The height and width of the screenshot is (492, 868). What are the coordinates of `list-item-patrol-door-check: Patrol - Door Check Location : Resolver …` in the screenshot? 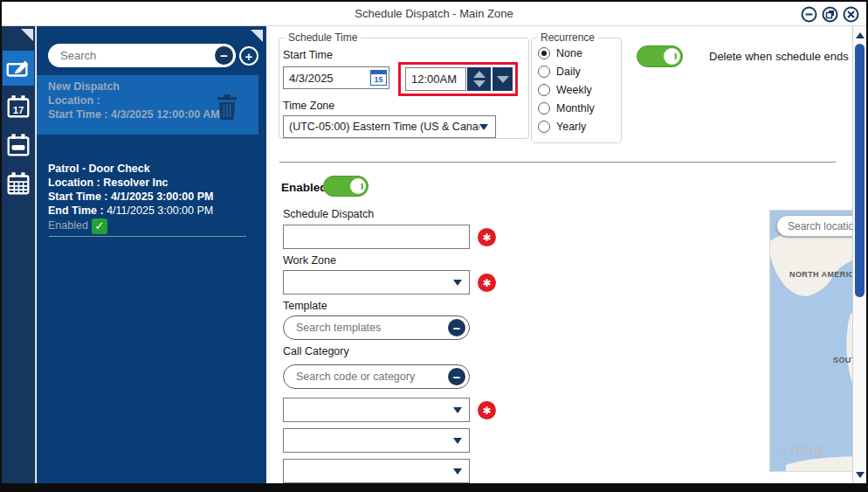 It's located at (148, 195).